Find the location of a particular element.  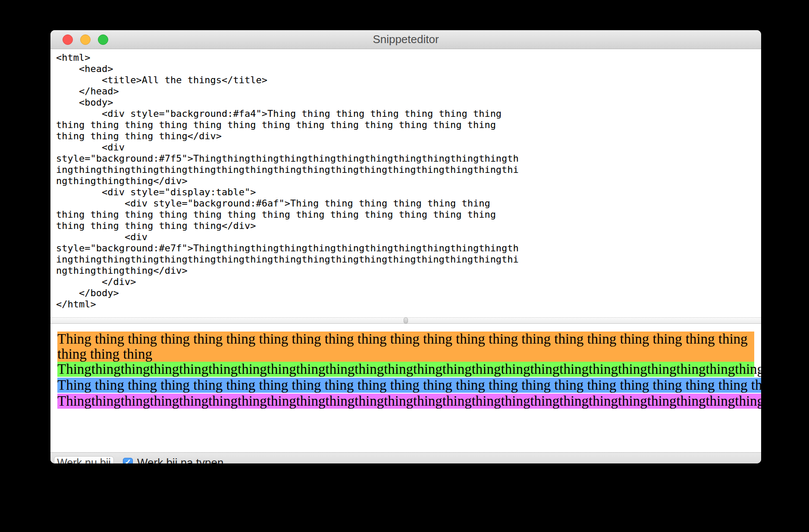

title-bar: Snippeteditor is located at coordinates (406, 40).